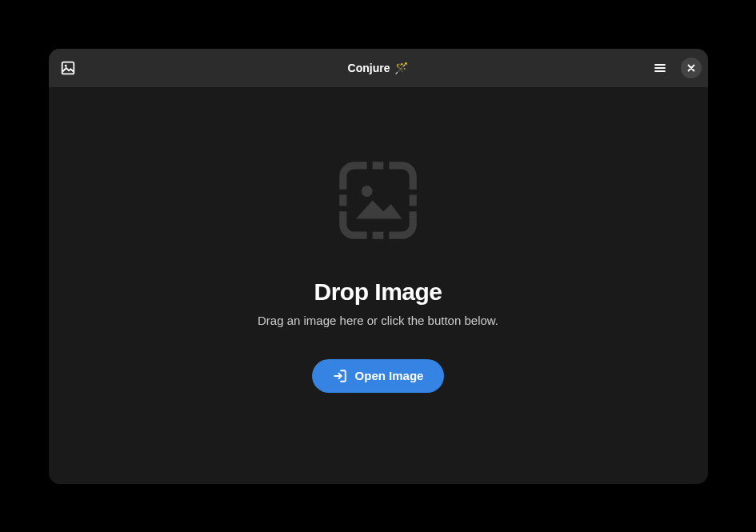 The width and height of the screenshot is (756, 532). I want to click on open-button-label: Open Image, so click(390, 376).